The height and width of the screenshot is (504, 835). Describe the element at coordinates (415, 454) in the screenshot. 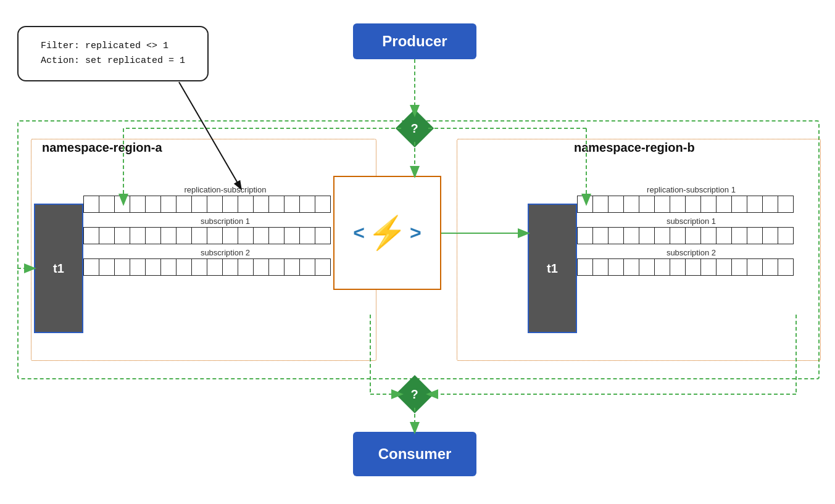

I see `consumer-label: Consumer` at that location.